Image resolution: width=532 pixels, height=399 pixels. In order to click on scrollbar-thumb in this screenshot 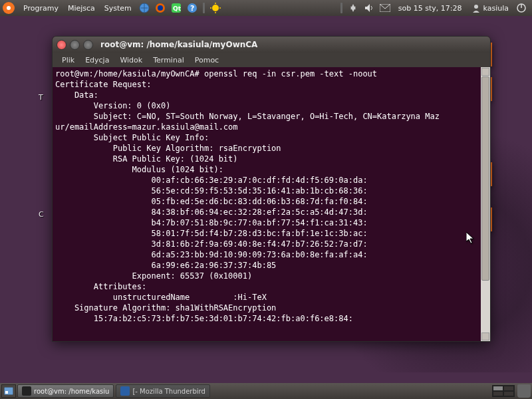, I will do `click(485, 178)`.